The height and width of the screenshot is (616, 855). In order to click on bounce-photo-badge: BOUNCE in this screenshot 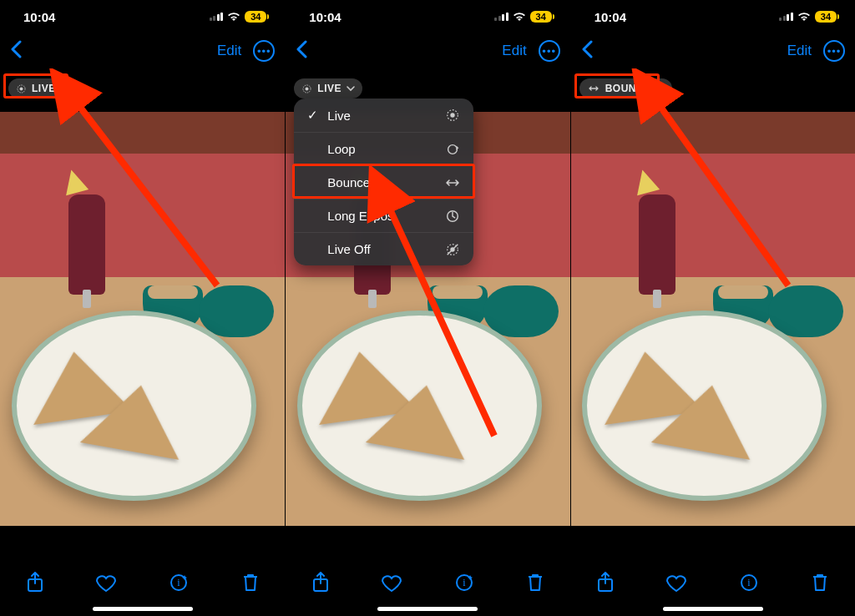, I will do `click(626, 88)`.